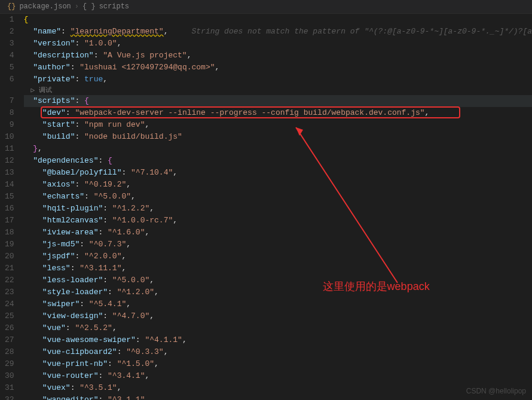  What do you see at coordinates (278, 185) in the screenshot?
I see `code-line: "axios": "^0.19.2",` at bounding box center [278, 185].